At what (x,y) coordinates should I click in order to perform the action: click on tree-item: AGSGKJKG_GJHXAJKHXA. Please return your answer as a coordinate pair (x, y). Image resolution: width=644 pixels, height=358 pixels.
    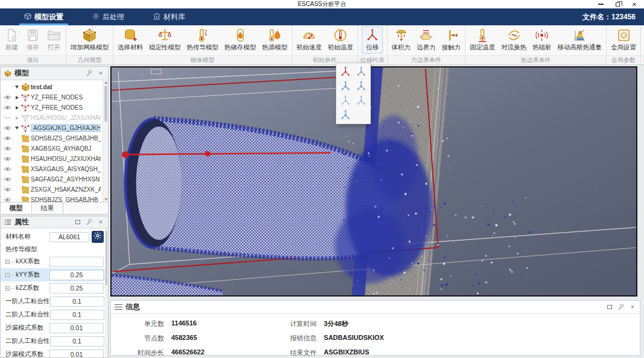
    Looking at the image, I should click on (54, 128).